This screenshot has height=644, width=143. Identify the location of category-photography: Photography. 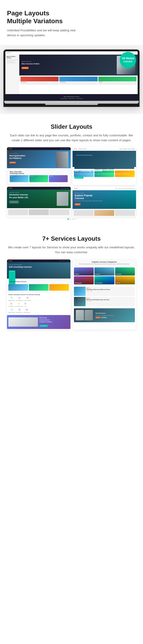
(84, 280).